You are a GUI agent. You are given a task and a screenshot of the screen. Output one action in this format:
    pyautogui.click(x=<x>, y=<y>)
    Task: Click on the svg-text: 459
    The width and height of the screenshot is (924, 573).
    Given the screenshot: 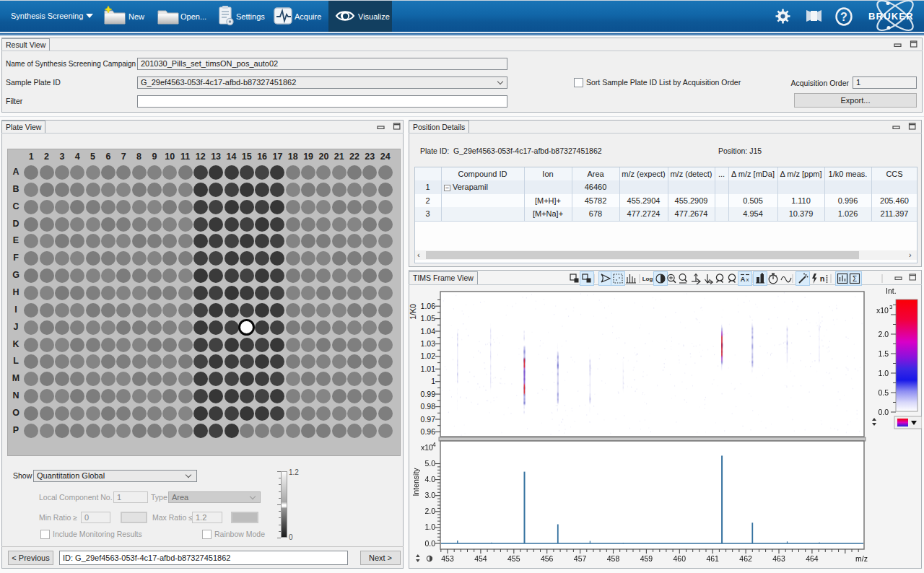 What is the action you would take?
    pyautogui.click(x=647, y=559)
    